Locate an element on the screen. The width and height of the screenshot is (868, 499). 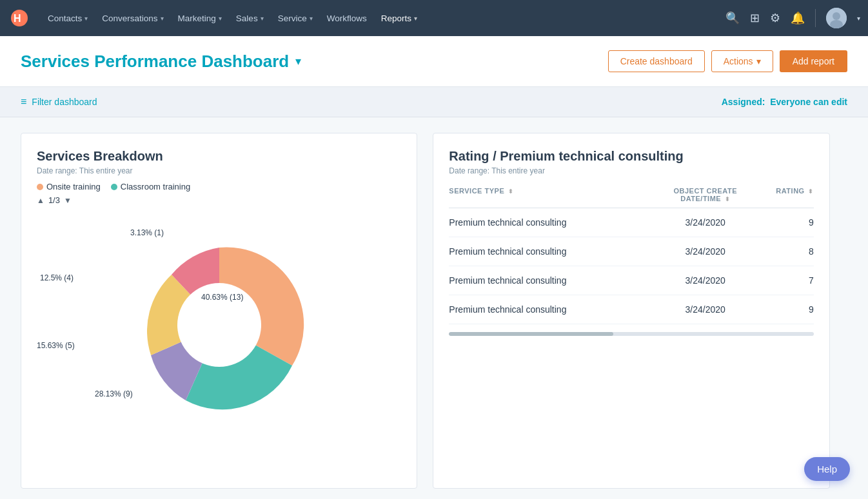
add-report-button: Add report is located at coordinates (814, 61).